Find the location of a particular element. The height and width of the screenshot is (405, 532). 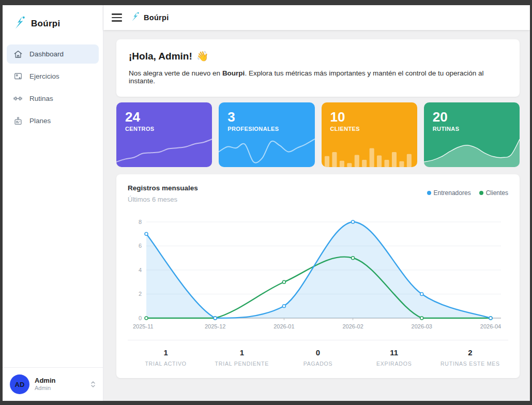

sidebar-item-label: Planes is located at coordinates (40, 121).